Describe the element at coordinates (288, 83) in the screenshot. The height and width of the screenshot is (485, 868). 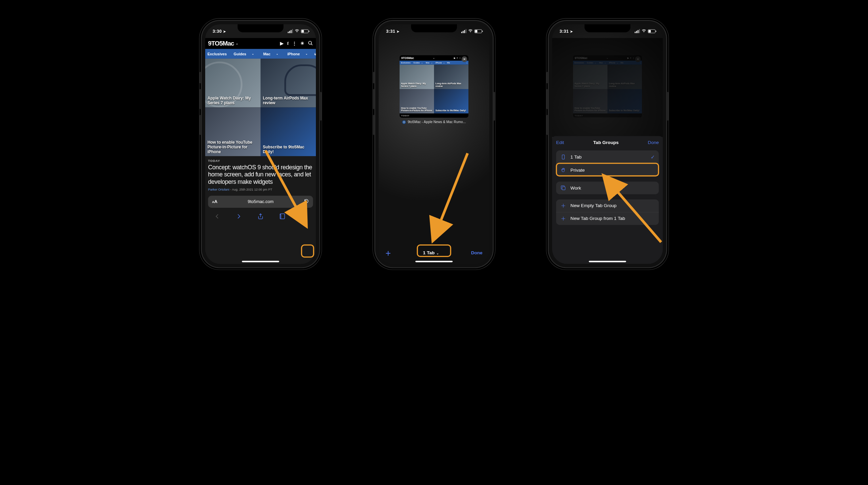
I see `article-tile: Long-term AirPods Max review` at that location.